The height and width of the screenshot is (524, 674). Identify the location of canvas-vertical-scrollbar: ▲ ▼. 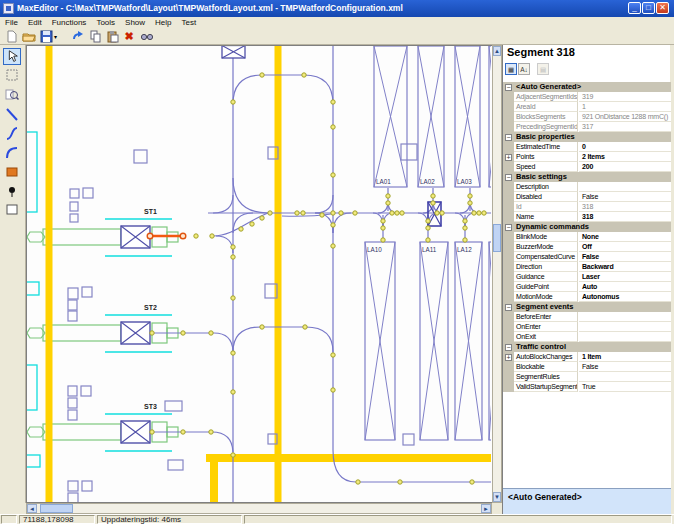
(497, 274).